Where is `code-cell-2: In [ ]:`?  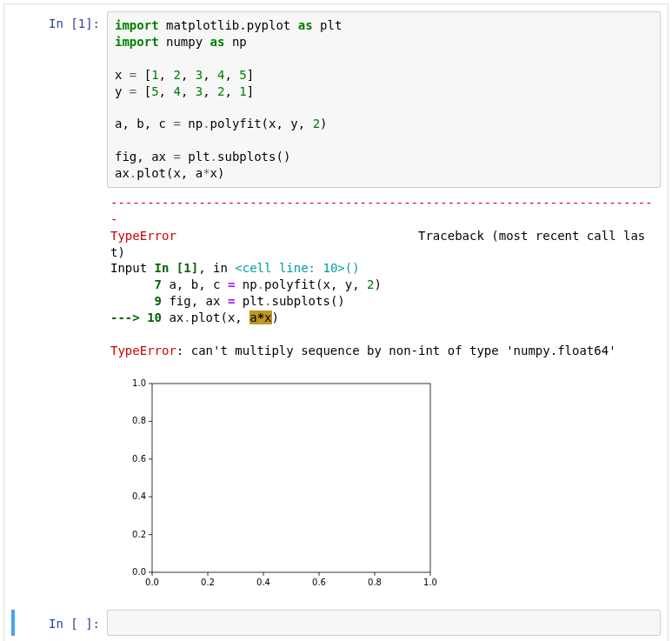
code-cell-2: In [ ]: is located at coordinates (336, 623).